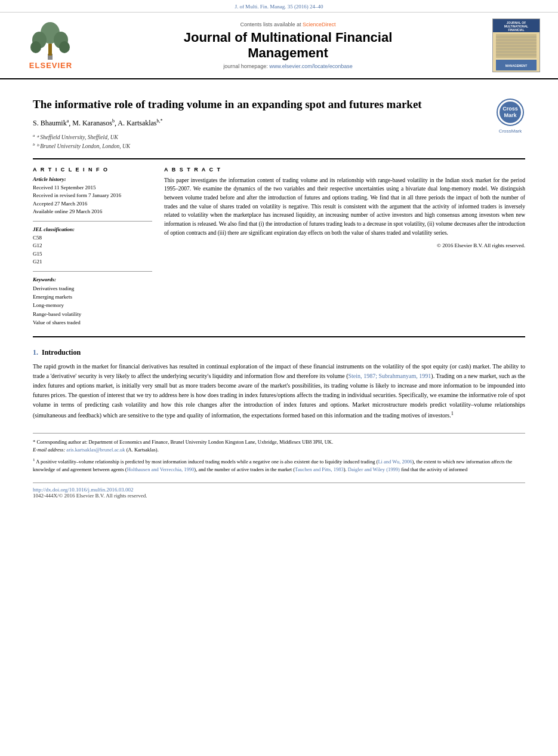  What do you see at coordinates (93, 254) in the screenshot?
I see `jel-code-2: G15` at bounding box center [93, 254].